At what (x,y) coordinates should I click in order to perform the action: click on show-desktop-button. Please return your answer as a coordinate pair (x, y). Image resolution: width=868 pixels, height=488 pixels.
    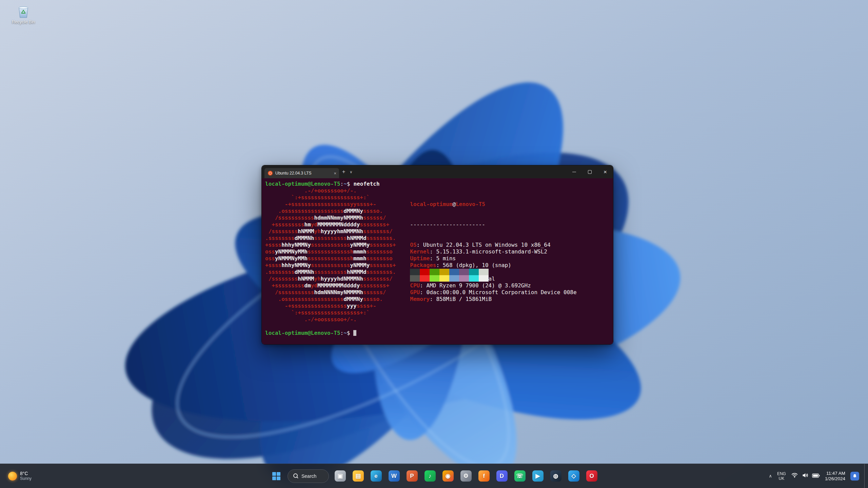
    Looking at the image, I should click on (865, 476).